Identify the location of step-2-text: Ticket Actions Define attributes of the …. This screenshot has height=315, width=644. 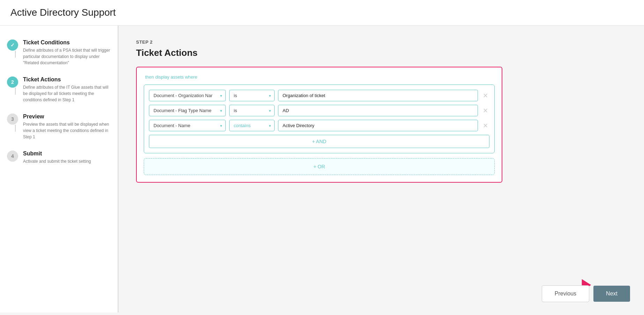
(67, 90).